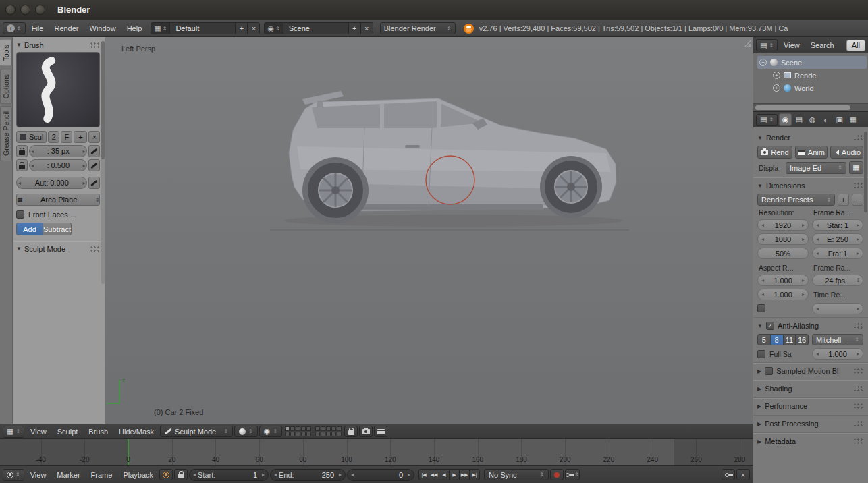 The height and width of the screenshot is (483, 868). I want to click on shelf-scrollbar-thumb, so click(103, 100).